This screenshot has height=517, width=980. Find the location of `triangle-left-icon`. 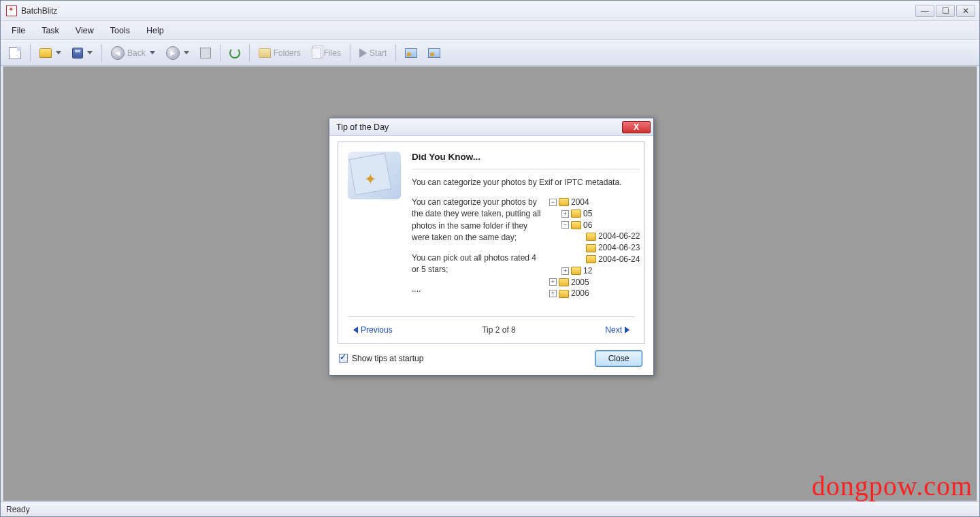

triangle-left-icon is located at coordinates (355, 330).